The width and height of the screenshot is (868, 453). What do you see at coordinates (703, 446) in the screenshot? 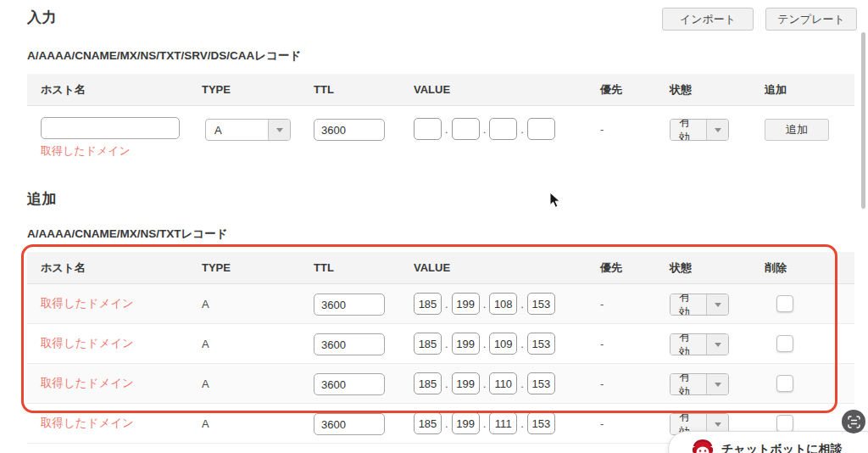
I see `chatbot-face-icon` at bounding box center [703, 446].